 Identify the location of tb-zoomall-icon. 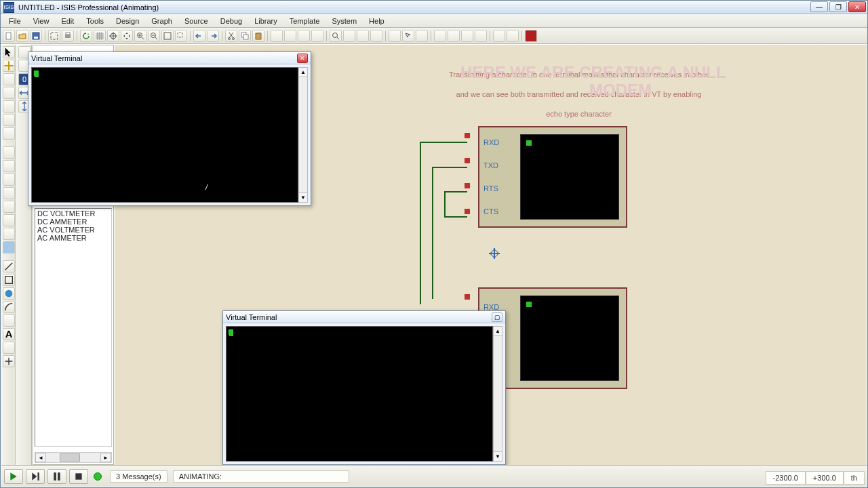
(167, 36).